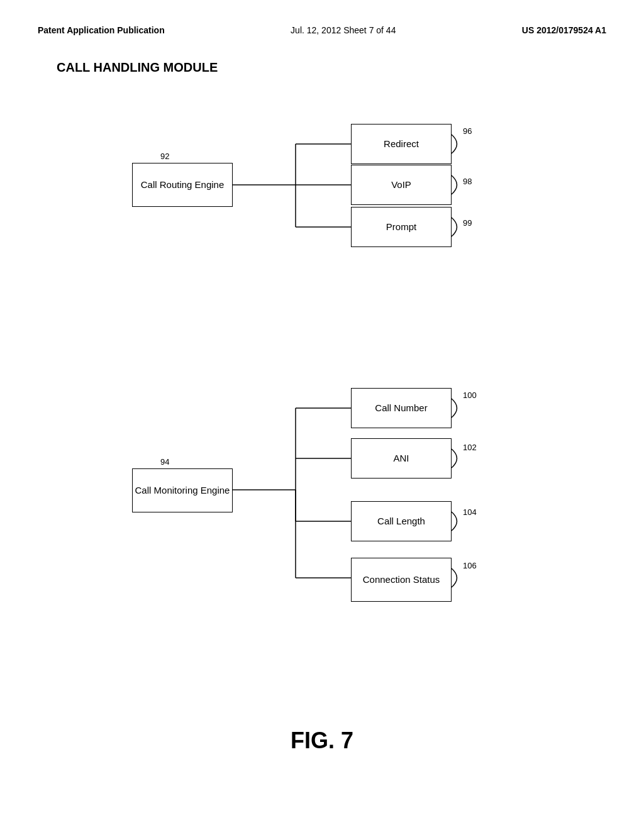  I want to click on ani-label: ANI, so click(401, 458).